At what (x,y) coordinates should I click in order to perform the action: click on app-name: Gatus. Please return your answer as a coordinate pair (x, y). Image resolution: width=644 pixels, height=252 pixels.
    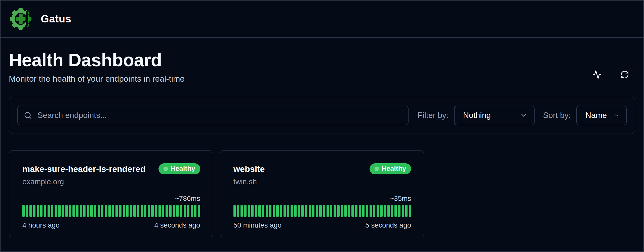
    Looking at the image, I should click on (56, 19).